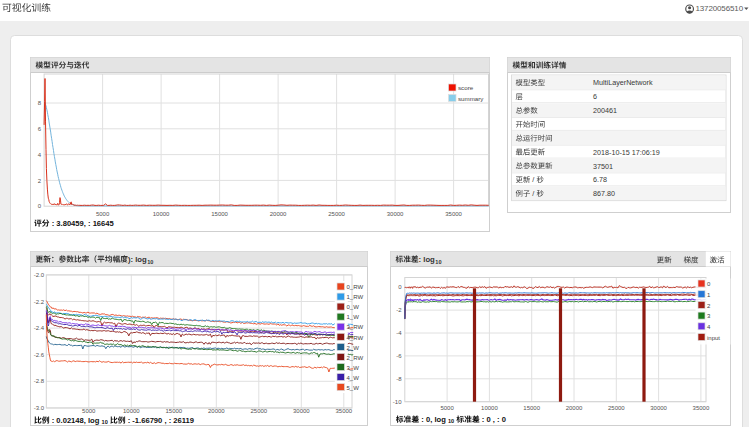  What do you see at coordinates (434, 420) in the screenshot?
I see `svg-text:: 0, log: : 0, log` at bounding box center [434, 420].